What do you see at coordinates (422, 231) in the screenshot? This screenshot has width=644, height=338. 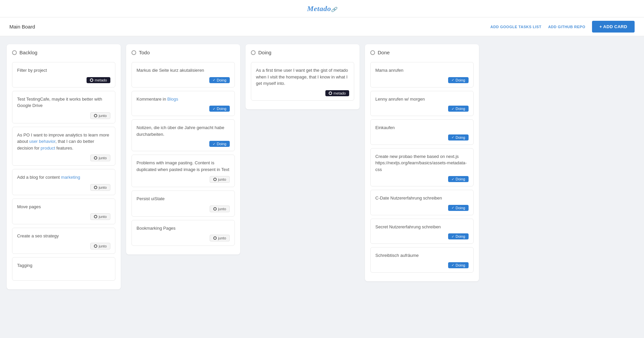 I see `card-done-6: Secret Nutzererfahrung schreiben ✓ Doing` at bounding box center [422, 231].